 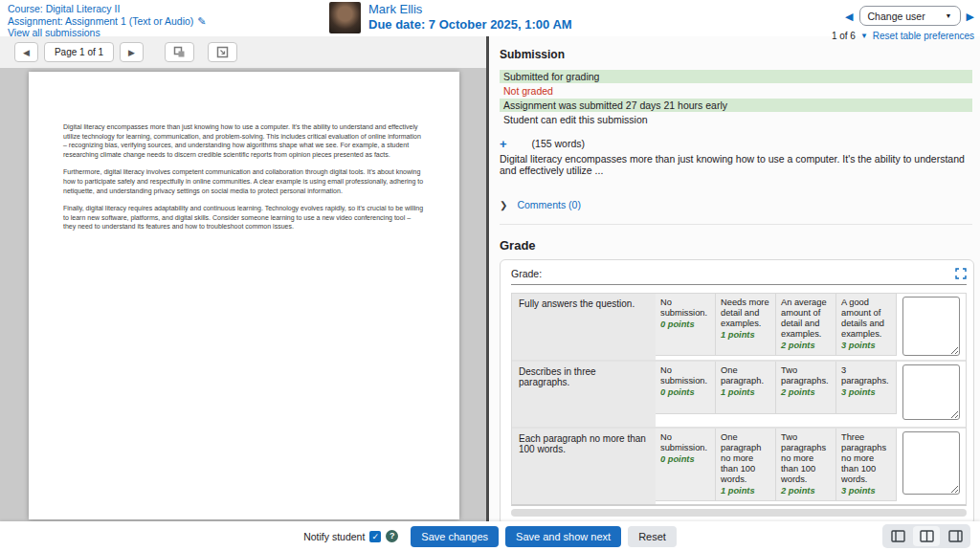 I want to click on panel-resize-divider, so click(x=488, y=279).